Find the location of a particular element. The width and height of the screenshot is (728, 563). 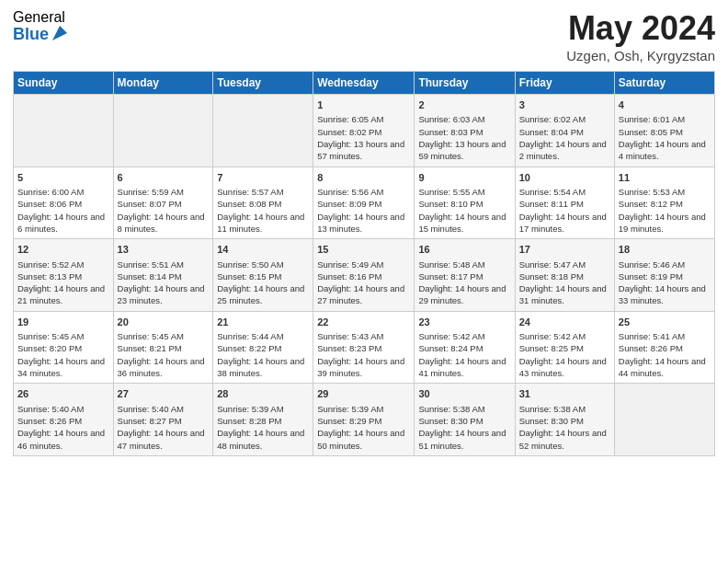

daylight-text: Daylight: 14 hours and 8 minutes. is located at coordinates (164, 223).